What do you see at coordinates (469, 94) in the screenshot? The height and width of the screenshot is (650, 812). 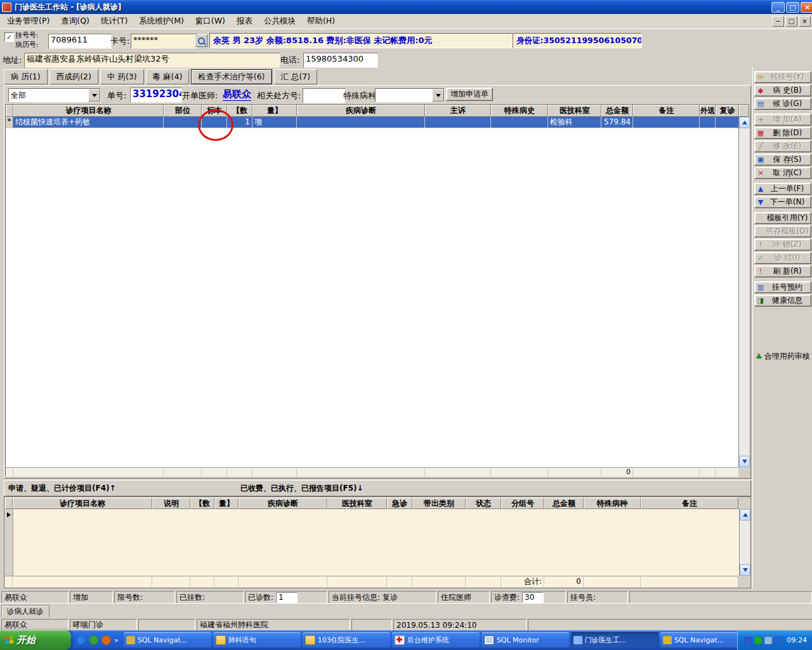 I see `add-request-button: 增加申请单` at bounding box center [469, 94].